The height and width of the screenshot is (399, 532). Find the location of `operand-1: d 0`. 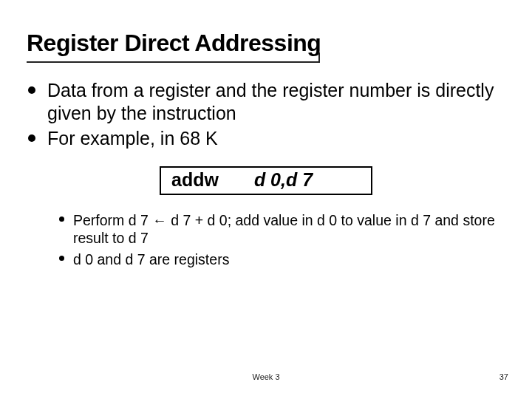

operand-1: d 0 is located at coordinates (267, 180).